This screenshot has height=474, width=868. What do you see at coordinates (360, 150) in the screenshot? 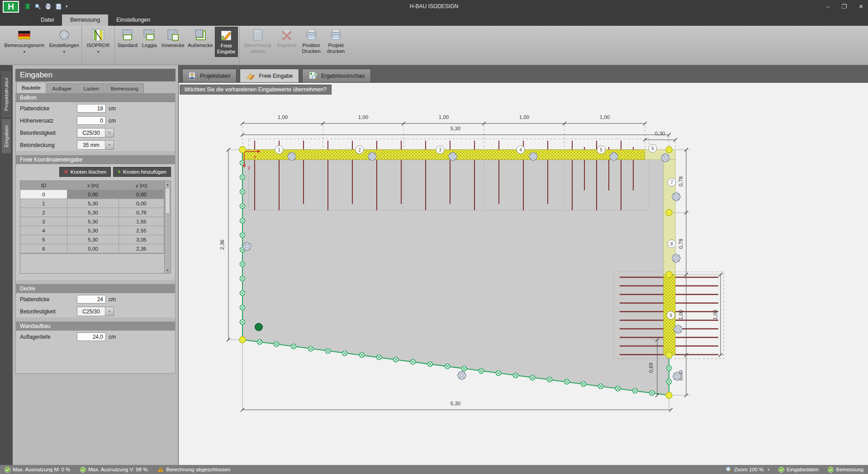
I see `svg-text: 2` at bounding box center [360, 150].